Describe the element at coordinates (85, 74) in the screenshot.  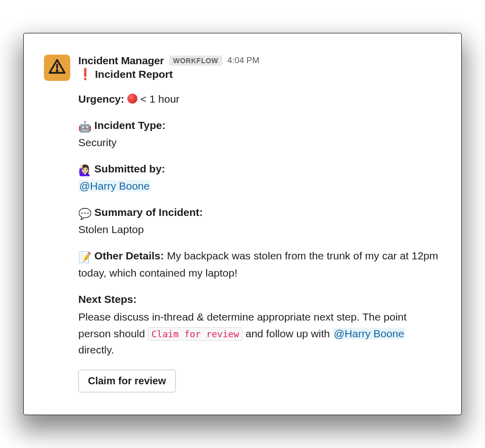
I see `exclamation-icon: ❗` at that location.